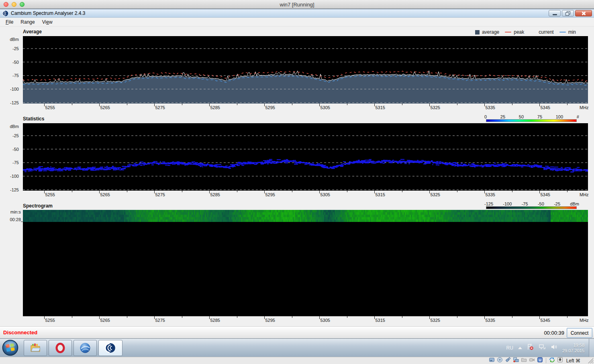 The width and height of the screenshot is (594, 364). What do you see at coordinates (568, 14) in the screenshot?
I see `restore-icon` at bounding box center [568, 14].